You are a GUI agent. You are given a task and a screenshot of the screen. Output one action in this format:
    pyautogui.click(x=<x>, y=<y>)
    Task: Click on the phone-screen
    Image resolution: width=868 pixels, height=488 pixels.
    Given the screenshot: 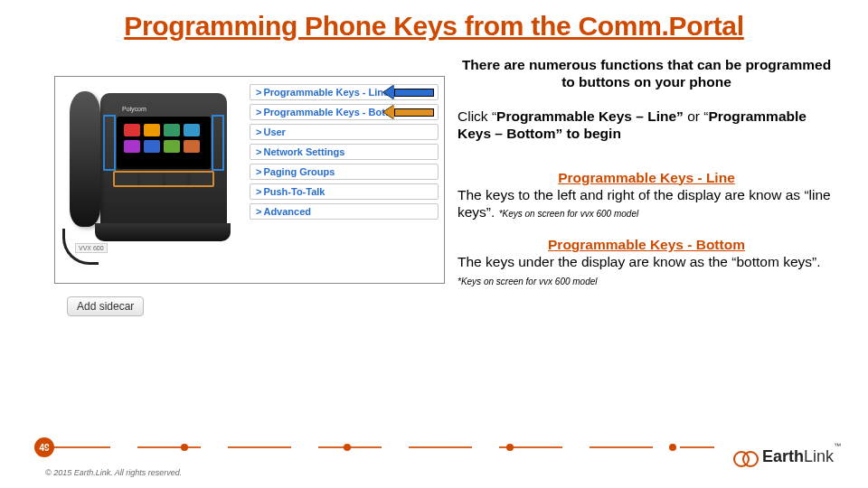 What is the action you would take?
    pyautogui.click(x=164, y=143)
    